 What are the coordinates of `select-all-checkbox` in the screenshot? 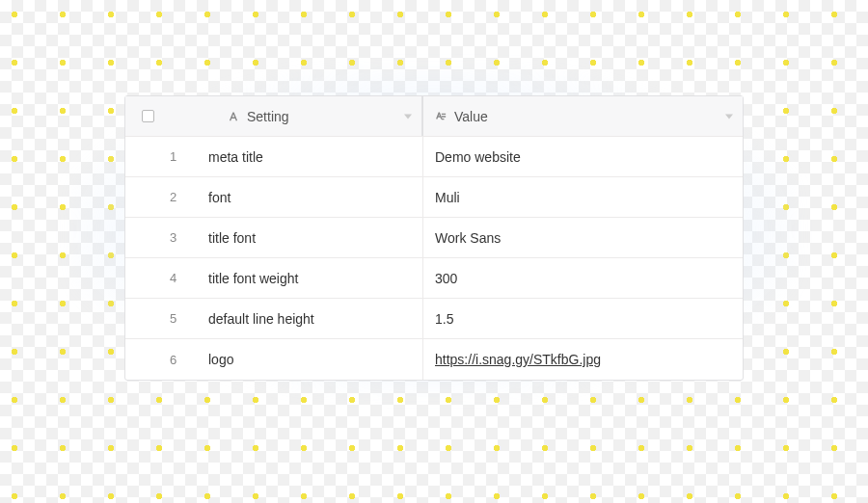 It's located at (149, 116).